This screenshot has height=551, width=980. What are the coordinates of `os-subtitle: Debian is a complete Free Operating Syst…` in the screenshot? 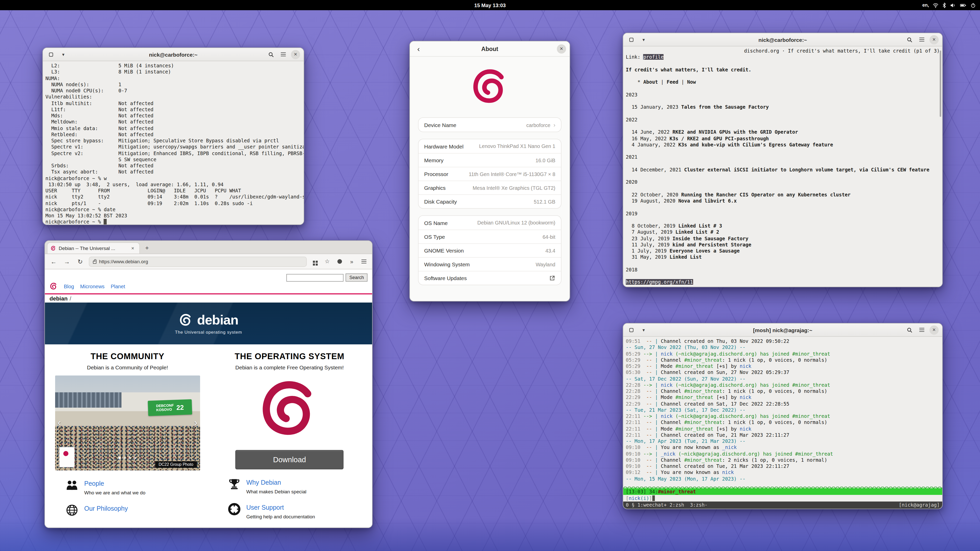 It's located at (290, 367).